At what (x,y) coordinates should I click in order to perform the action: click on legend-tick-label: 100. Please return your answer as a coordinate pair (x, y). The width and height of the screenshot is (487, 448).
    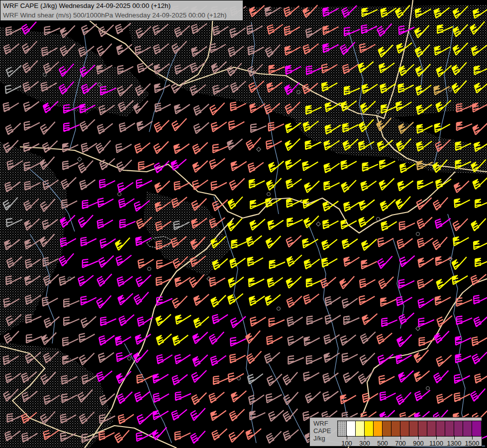
    Looking at the image, I should click on (347, 443).